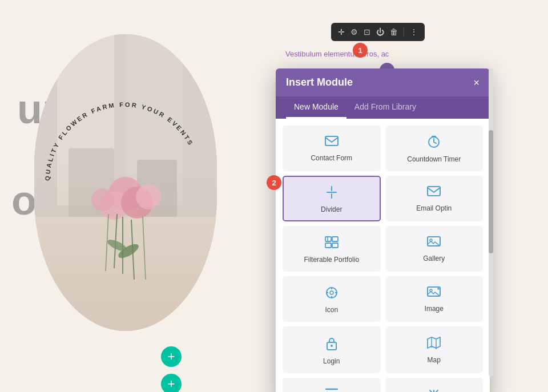  I want to click on filterable-portfolio-label: Filterable Portfolio, so click(331, 260).